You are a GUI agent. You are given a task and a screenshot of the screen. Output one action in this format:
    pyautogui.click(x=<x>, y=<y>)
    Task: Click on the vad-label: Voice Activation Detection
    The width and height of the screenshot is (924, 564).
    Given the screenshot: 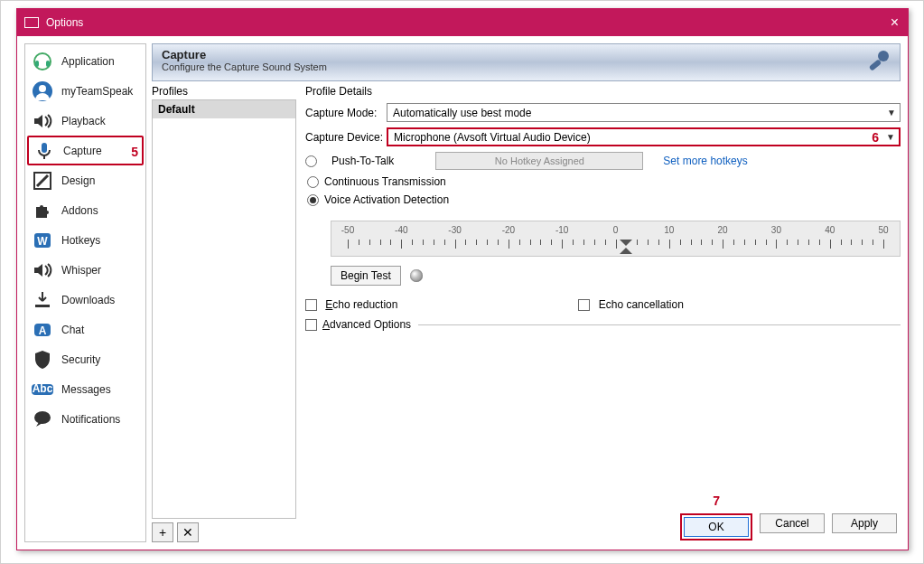 What is the action you would take?
    pyautogui.click(x=387, y=200)
    